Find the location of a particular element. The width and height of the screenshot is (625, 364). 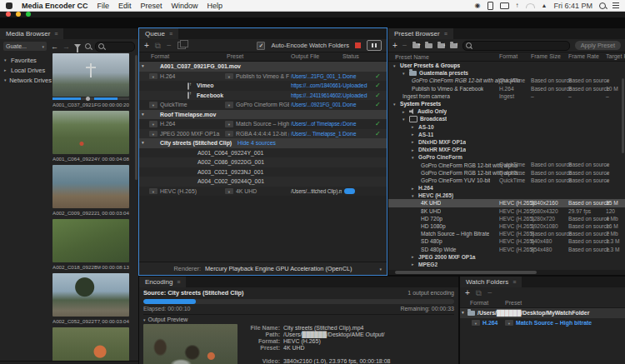

preset-row: HD 720p HEVC (H.265) 1280x720 Based on s… is located at coordinates (507, 218).